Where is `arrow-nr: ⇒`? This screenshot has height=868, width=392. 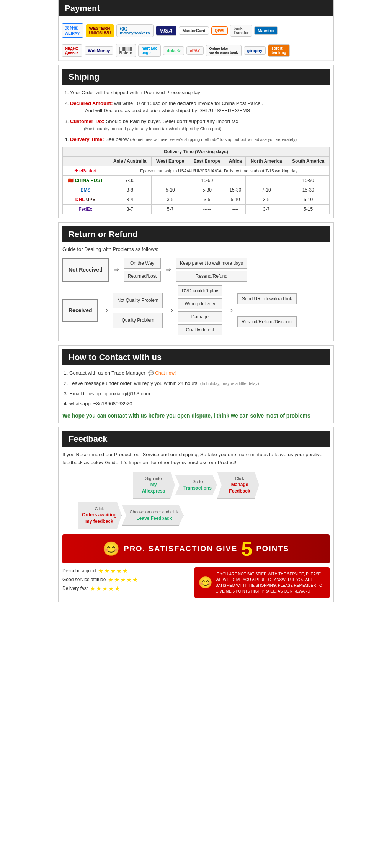
arrow-nr: ⇒ is located at coordinates (116, 270).